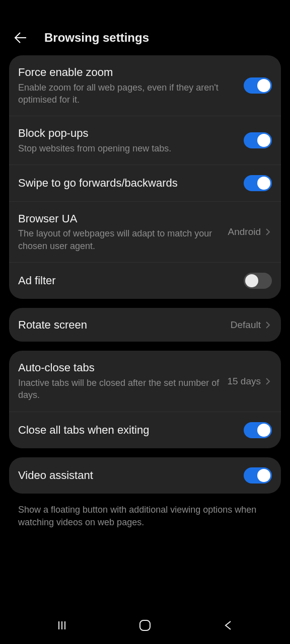  I want to click on recents-button, so click(62, 625).